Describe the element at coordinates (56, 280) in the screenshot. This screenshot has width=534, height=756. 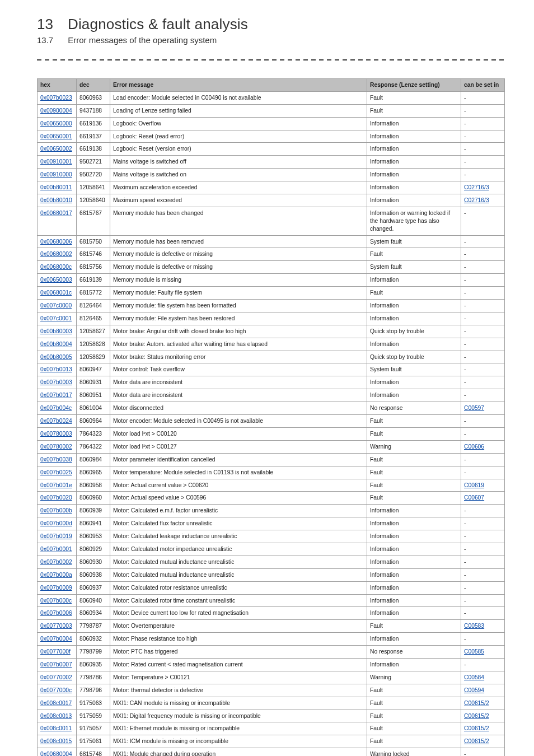
I see `hex-link: 0x00650003` at that location.